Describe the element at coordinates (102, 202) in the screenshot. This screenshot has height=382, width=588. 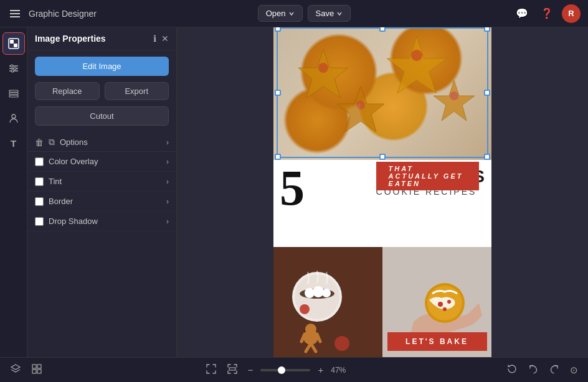
I see `property-border: Border ›` at that location.